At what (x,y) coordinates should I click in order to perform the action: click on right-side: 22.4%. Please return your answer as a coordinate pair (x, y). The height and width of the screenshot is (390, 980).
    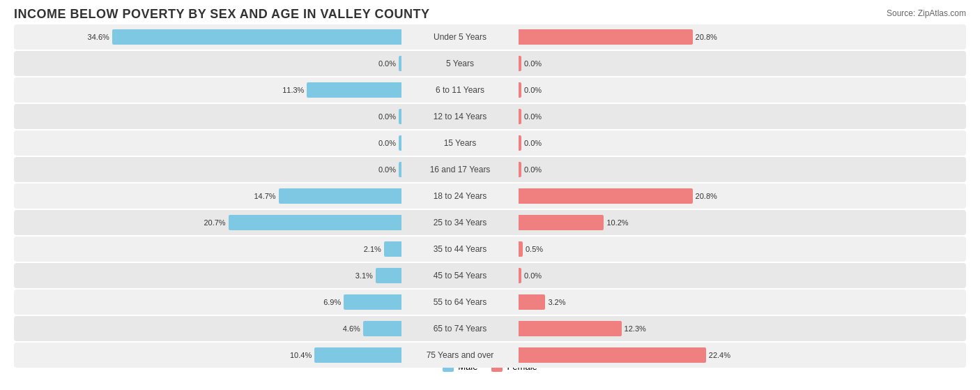
    Looking at the image, I should click on (711, 355).